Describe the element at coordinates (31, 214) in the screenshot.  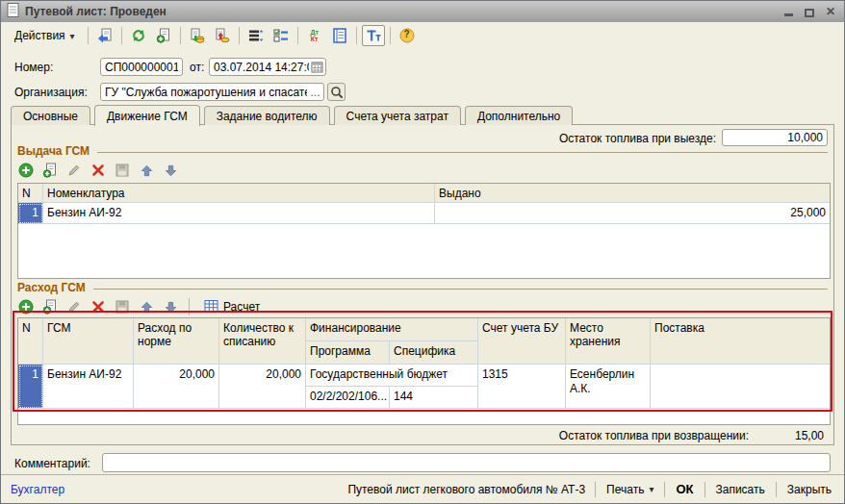
I see `issue-row-number: 1` at that location.